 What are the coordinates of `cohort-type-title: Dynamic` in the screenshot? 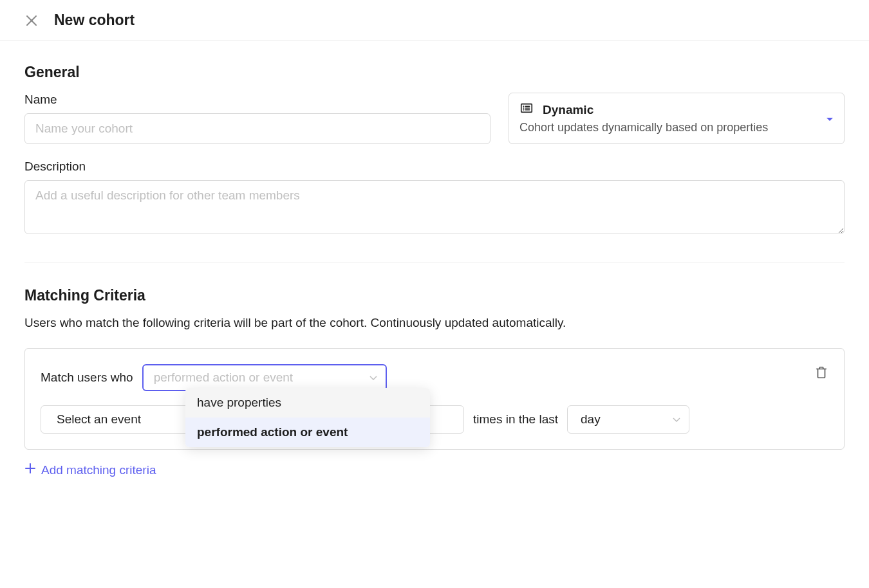 It's located at (568, 110).